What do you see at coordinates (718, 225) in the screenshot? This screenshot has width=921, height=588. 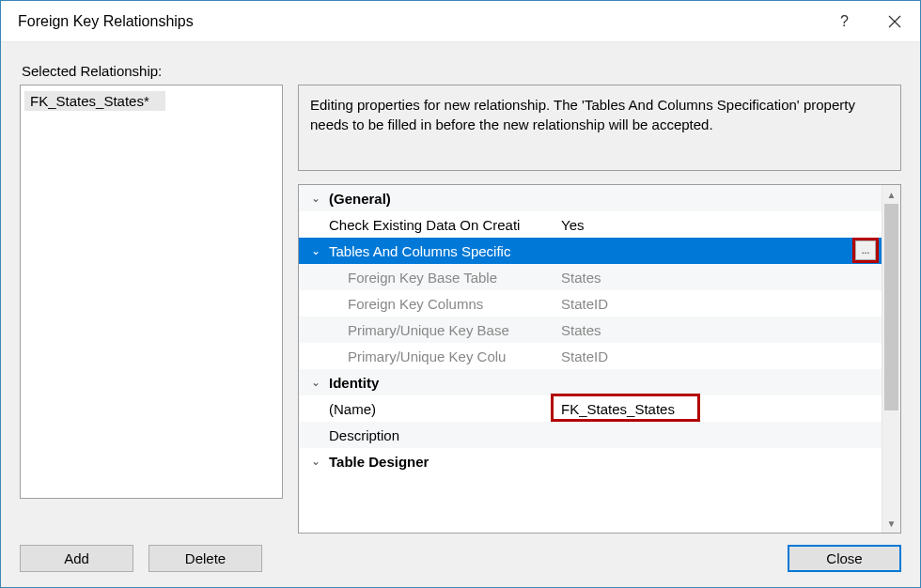 I see `prop-value: Yes` at bounding box center [718, 225].